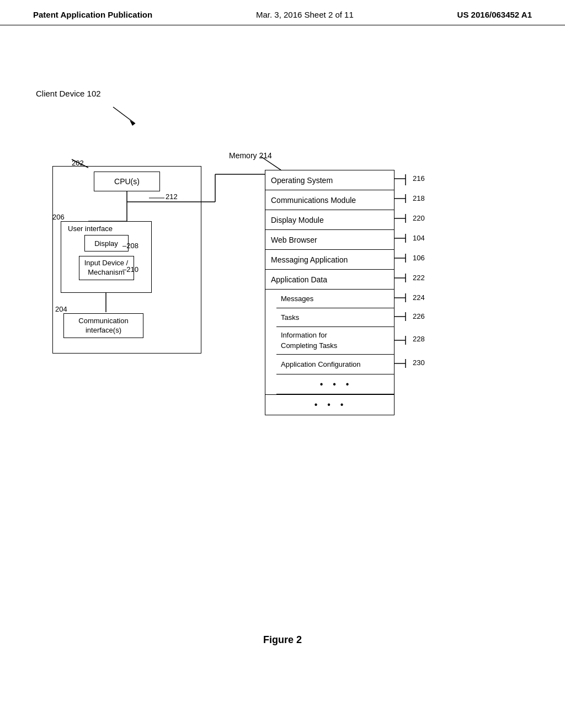 Image resolution: width=565 pixels, height=728 pixels. What do you see at coordinates (419, 199) in the screenshot?
I see `ref-218: 218` at bounding box center [419, 199].